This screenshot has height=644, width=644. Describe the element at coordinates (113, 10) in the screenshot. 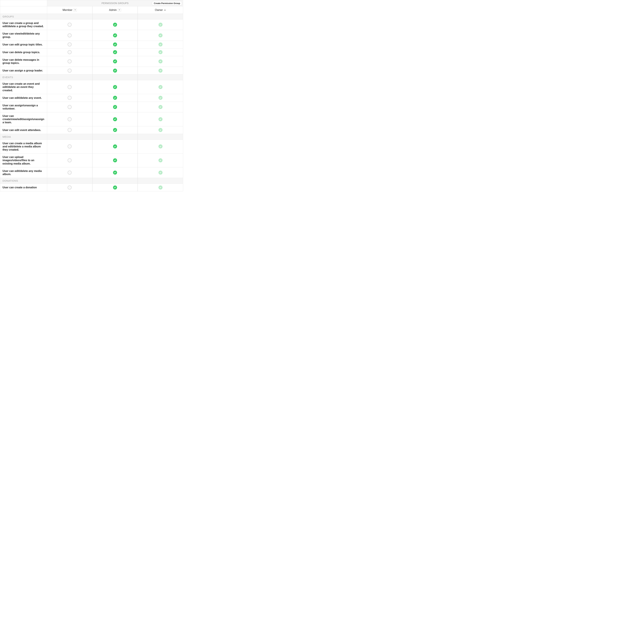

I see `column-header-label: Admin` at that location.